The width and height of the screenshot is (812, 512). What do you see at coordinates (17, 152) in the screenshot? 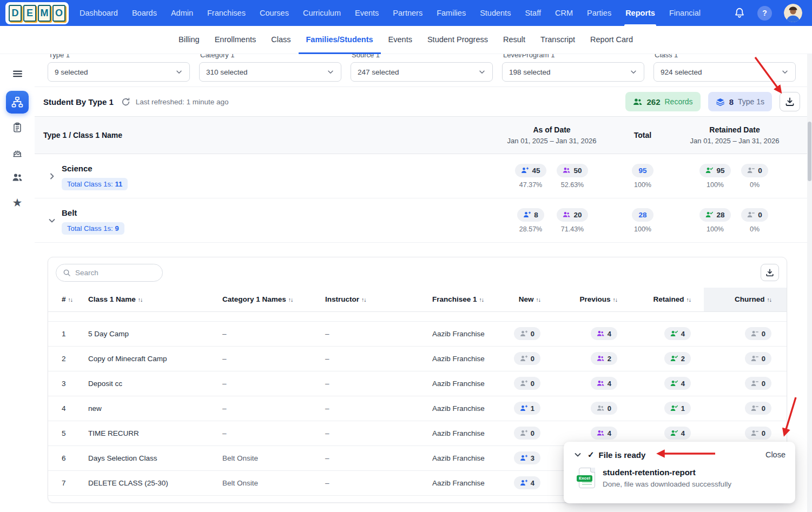
I see `cake-icon` at bounding box center [17, 152].